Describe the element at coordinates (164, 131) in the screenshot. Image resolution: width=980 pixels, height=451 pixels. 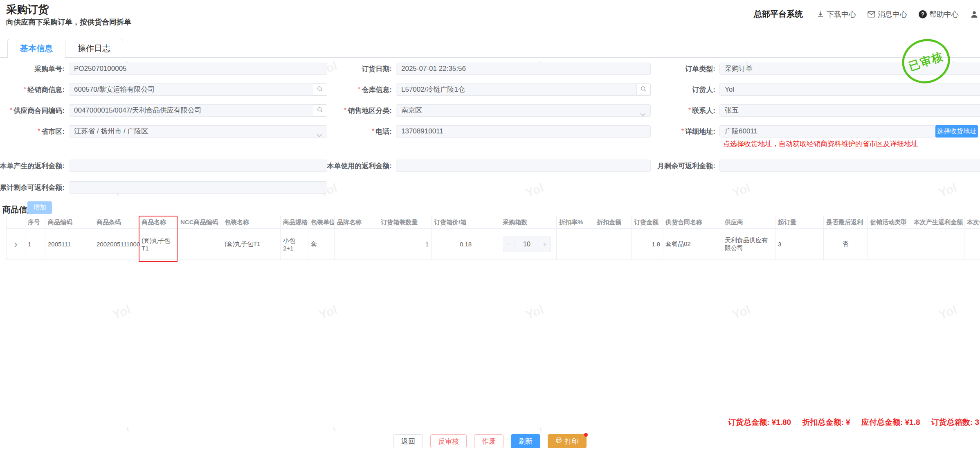
I see `field-province: 省市区: 江苏省 / 扬州市 / 广陵区` at that location.